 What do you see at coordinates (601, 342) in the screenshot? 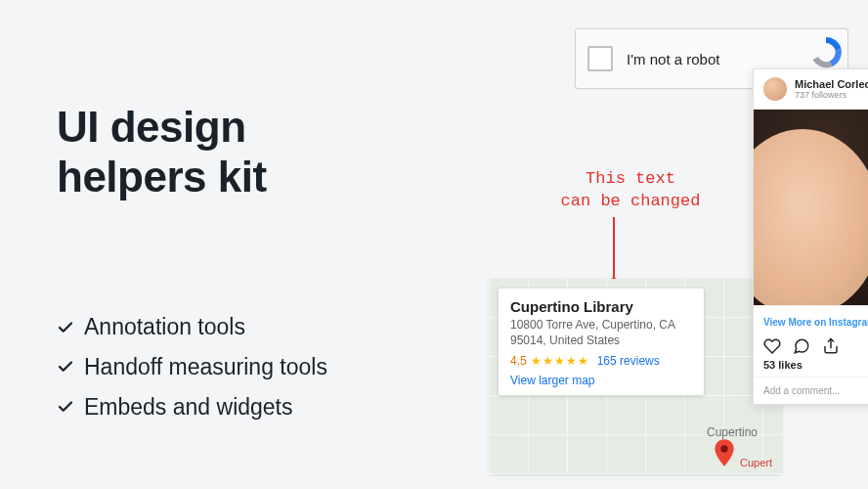
I see `map-info-card: Cupertino Library 10800 Torre Ave, Cuper…` at bounding box center [601, 342].